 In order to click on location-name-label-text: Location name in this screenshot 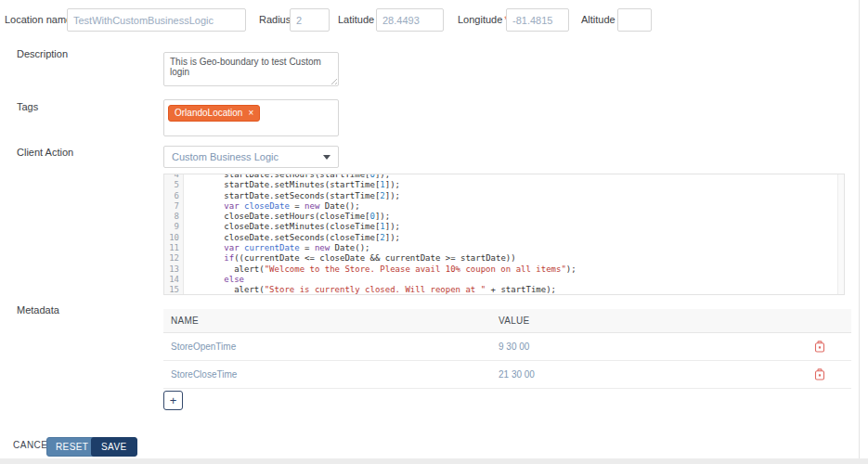, I will do `click(38, 19)`.